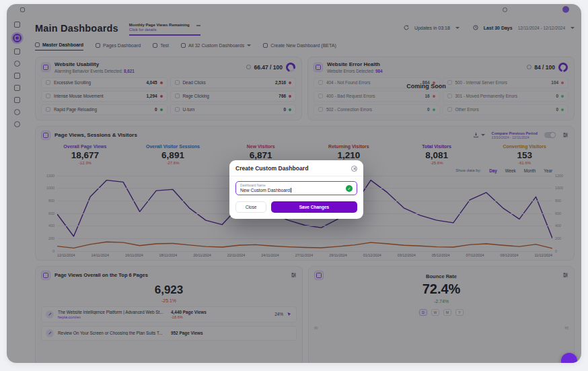 This screenshot has width=588, height=371. What do you see at coordinates (251, 207) in the screenshot?
I see `close-button: Close` at bounding box center [251, 207].